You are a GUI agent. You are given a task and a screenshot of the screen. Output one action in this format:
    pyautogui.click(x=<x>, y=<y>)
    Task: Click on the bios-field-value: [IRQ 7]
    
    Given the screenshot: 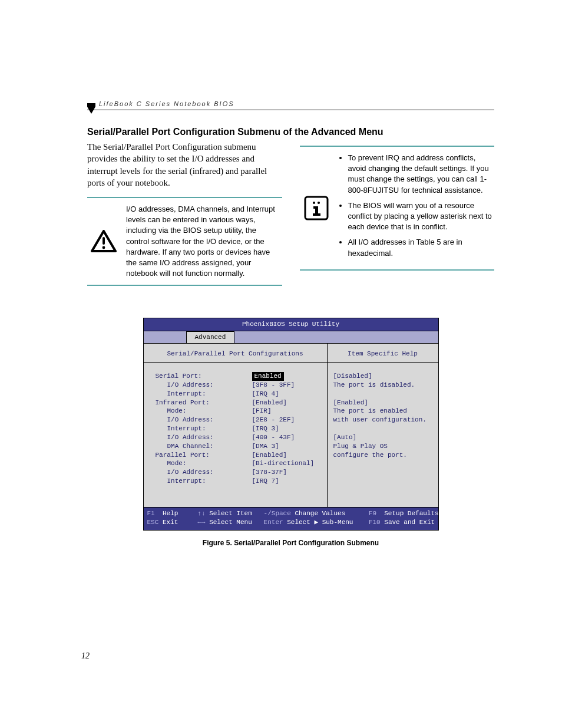 What is the action you would take?
    pyautogui.click(x=266, y=481)
    